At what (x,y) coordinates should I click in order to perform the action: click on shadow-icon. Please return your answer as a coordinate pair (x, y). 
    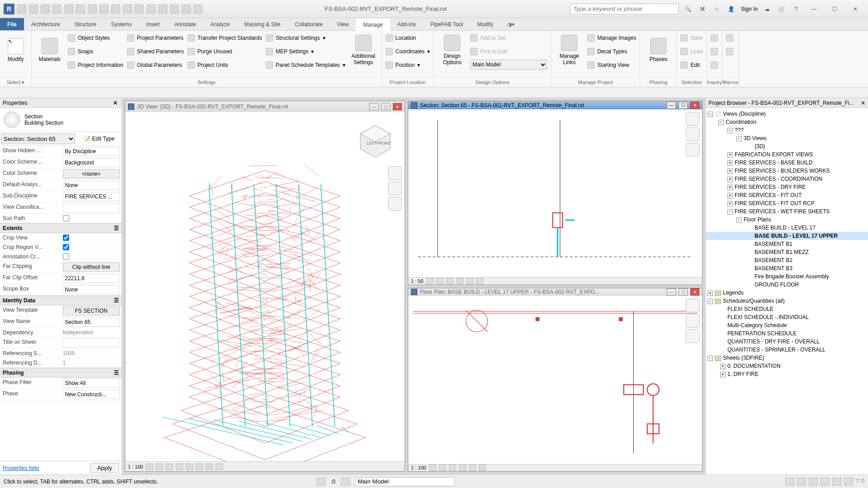
    Looking at the image, I should click on (460, 281).